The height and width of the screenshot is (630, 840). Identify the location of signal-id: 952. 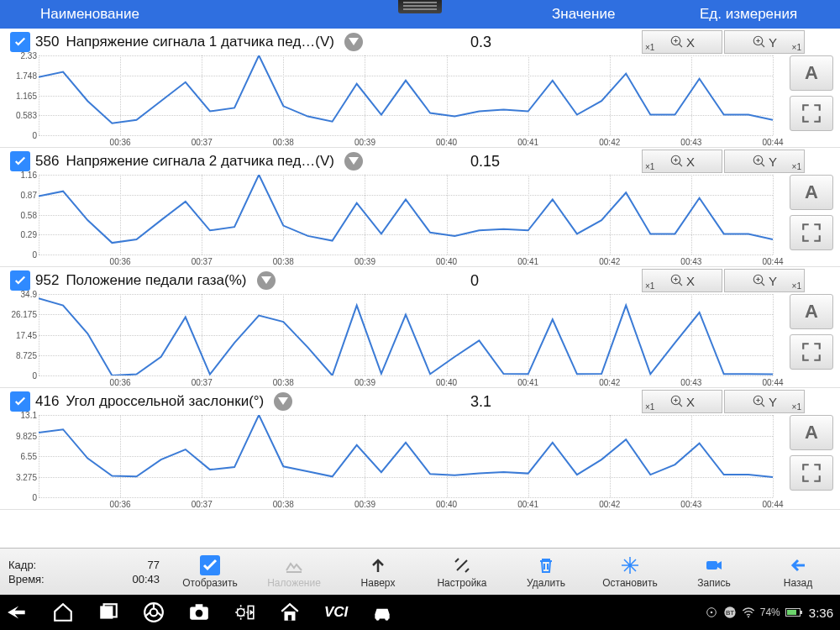
(47, 281).